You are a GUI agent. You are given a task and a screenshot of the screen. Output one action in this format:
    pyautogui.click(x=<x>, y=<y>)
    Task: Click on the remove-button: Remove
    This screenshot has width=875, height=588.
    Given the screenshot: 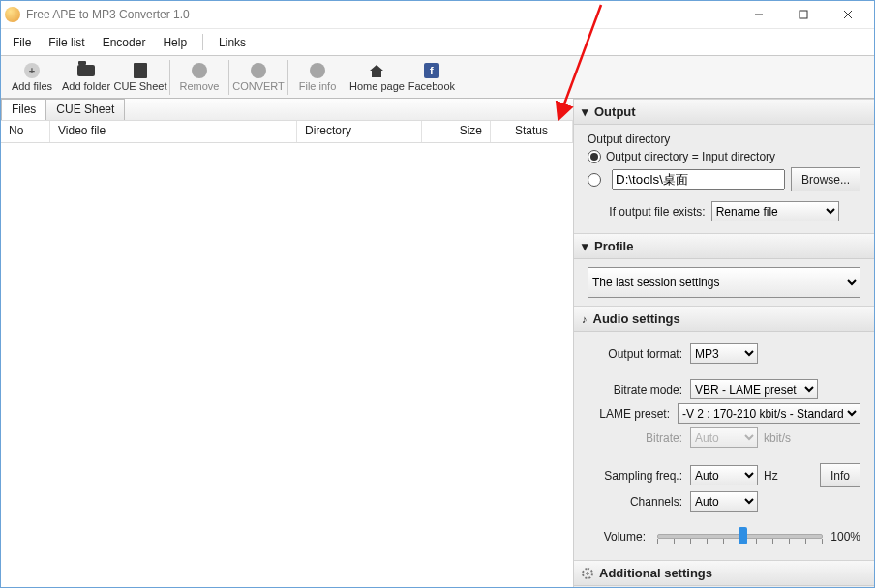 What is the action you would take?
    pyautogui.click(x=199, y=77)
    